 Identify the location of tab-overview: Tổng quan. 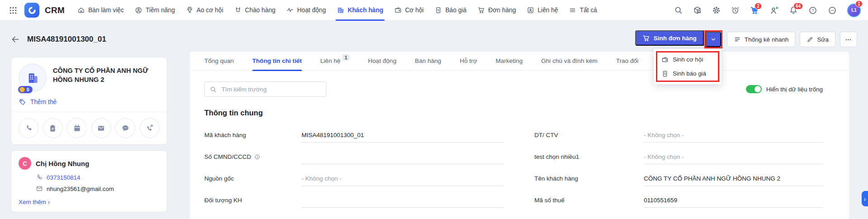
(219, 61).